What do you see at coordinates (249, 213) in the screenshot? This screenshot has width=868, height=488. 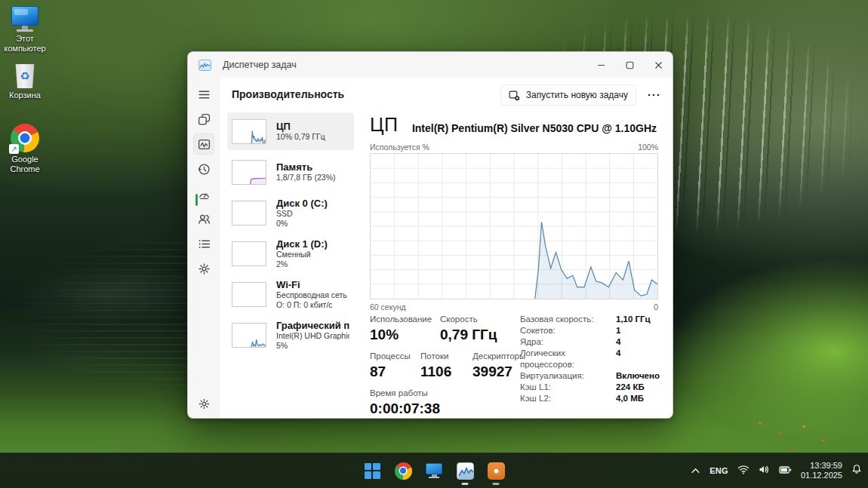 I see `disk0-sparkline` at bounding box center [249, 213].